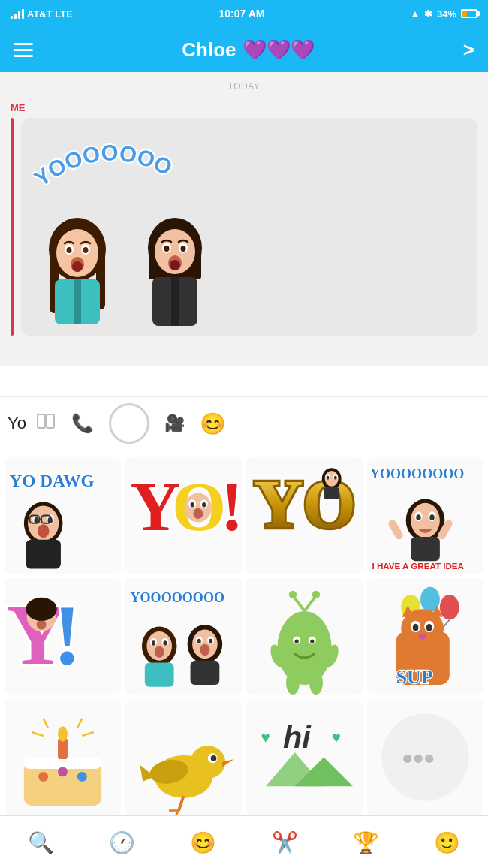 Image resolution: width=488 pixels, height=868 pixels. What do you see at coordinates (244, 108) in the screenshot?
I see `message-sender: ME` at bounding box center [244, 108].